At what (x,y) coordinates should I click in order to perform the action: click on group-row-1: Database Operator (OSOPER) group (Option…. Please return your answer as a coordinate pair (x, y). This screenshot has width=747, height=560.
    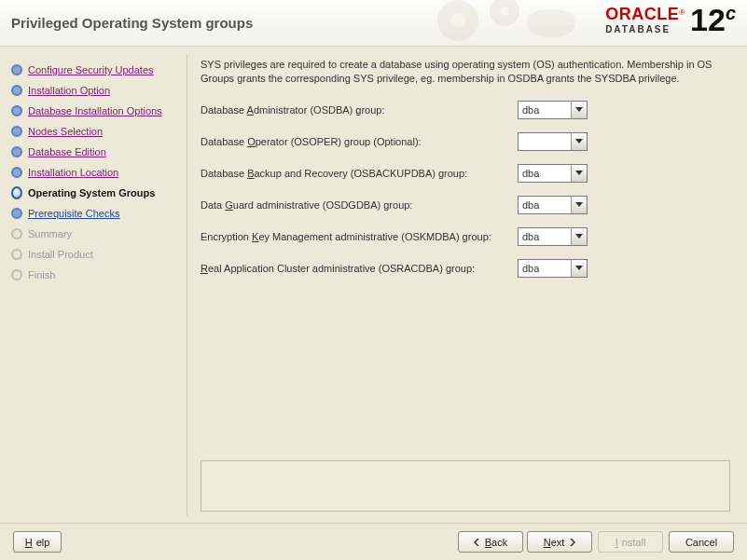
    Looking at the image, I should click on (465, 142).